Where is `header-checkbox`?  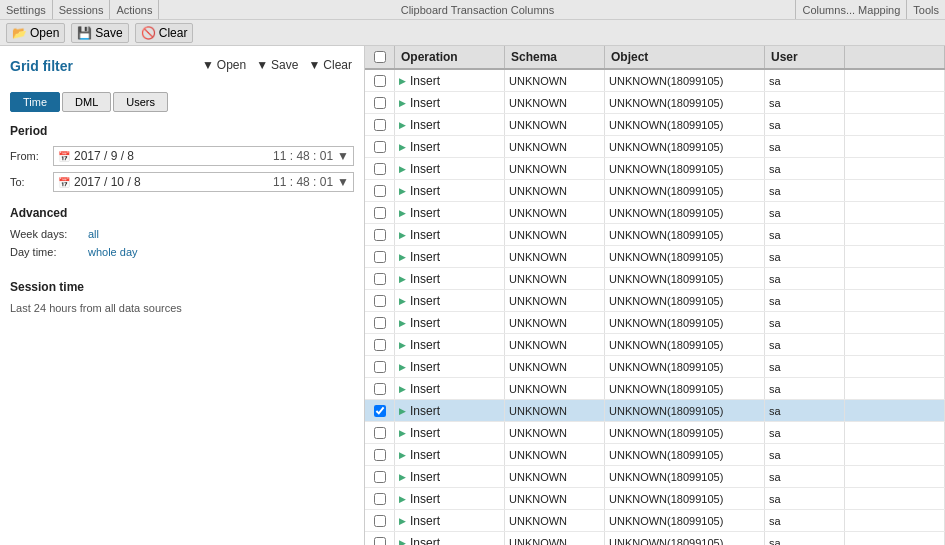
header-checkbox is located at coordinates (380, 57).